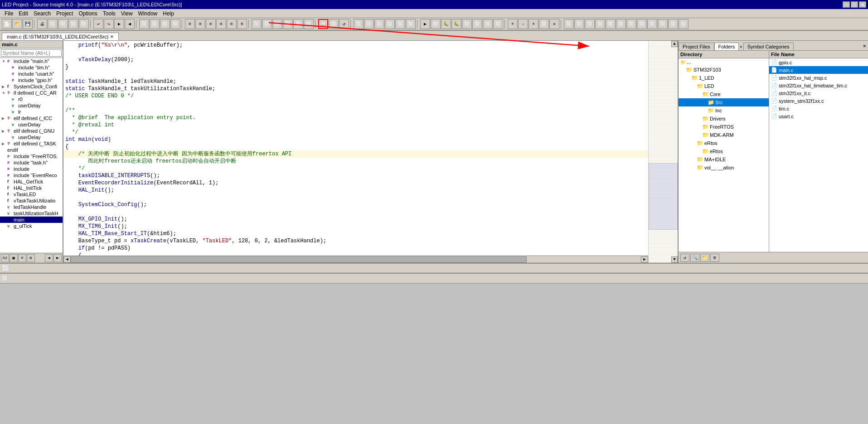 The image size is (868, 424). What do you see at coordinates (513, 24) in the screenshot?
I see `toolbar-b43: +` at bounding box center [513, 24].